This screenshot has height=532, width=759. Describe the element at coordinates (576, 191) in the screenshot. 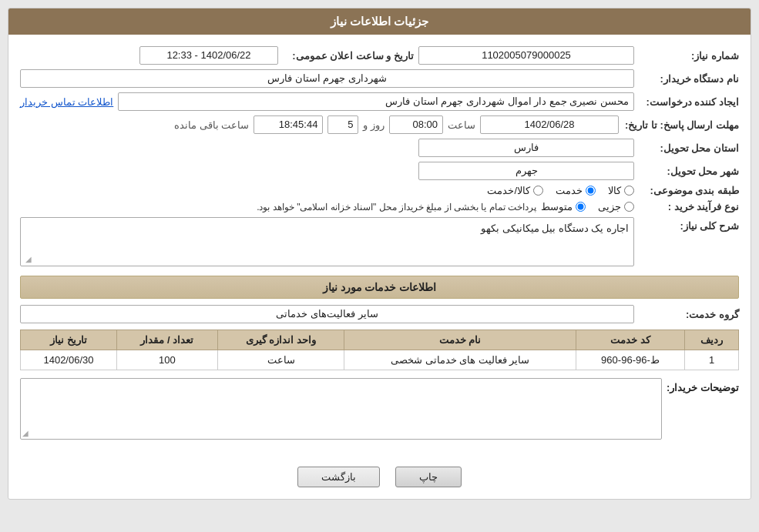

I see `category-option-khedmat: خدمت` at that location.